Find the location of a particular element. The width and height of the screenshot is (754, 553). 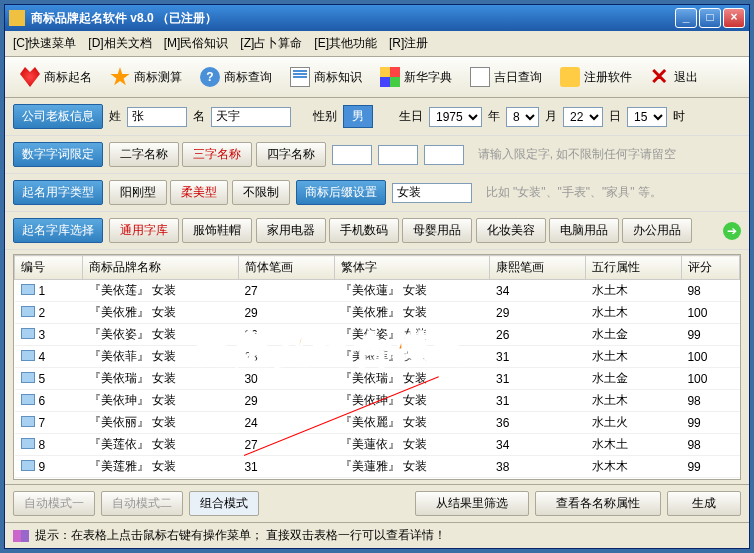

menu-item: [E]其他功能 is located at coordinates (346, 43).